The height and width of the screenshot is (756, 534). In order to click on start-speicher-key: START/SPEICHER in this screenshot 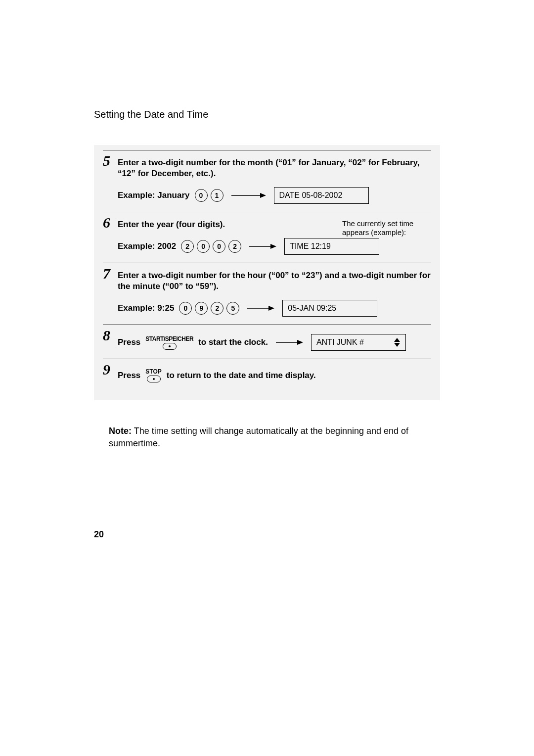, I will do `click(169, 342)`.